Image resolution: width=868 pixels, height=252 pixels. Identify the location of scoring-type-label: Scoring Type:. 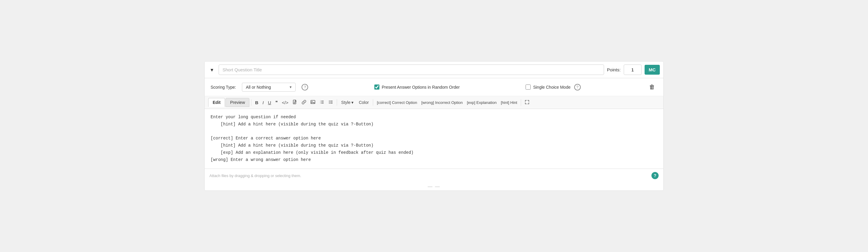
(223, 87).